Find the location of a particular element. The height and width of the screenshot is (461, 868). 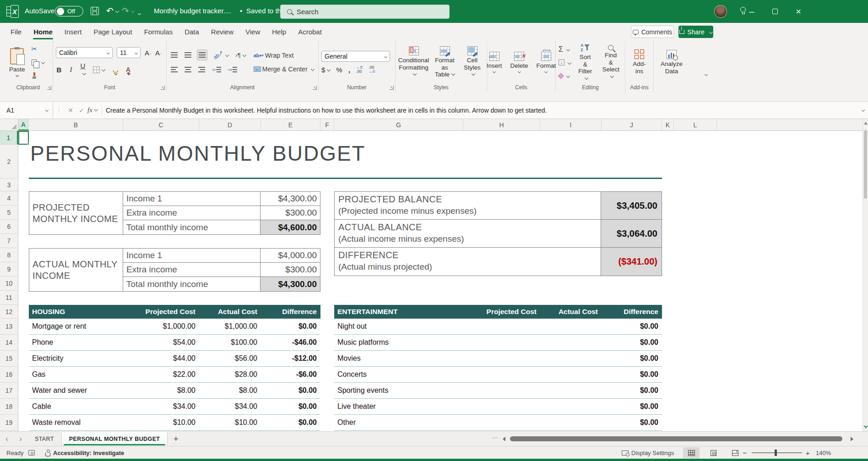

sheet-tab: START is located at coordinates (44, 439).